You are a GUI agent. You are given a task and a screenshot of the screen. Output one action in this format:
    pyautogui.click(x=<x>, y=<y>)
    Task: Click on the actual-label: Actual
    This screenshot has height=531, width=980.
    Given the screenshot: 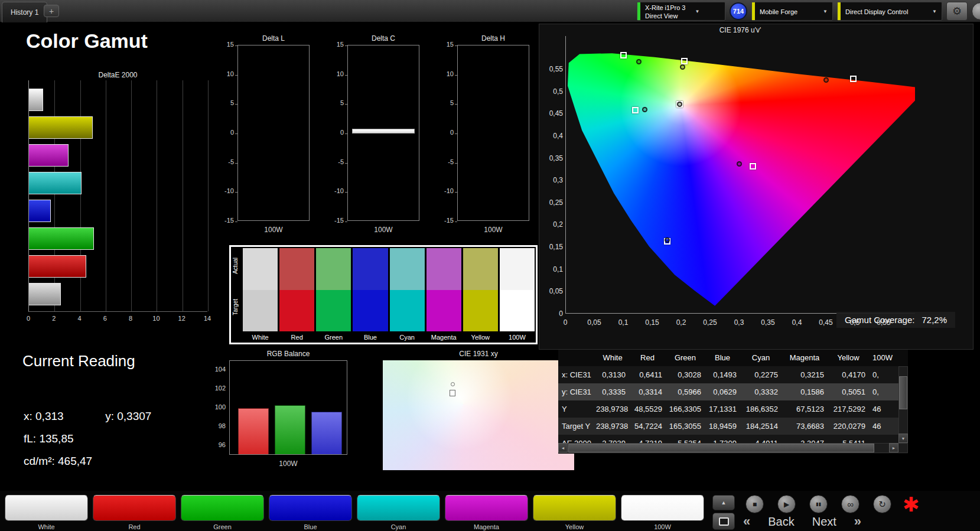 What is the action you would take?
    pyautogui.click(x=235, y=266)
    